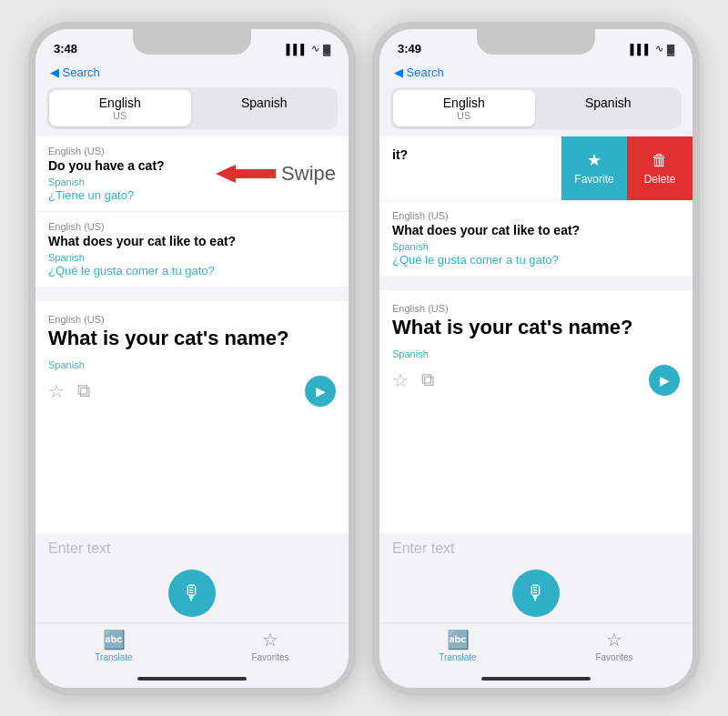 This screenshot has height=716, width=728. Describe the element at coordinates (410, 49) in the screenshot. I see `time-right: 3:49` at that location.